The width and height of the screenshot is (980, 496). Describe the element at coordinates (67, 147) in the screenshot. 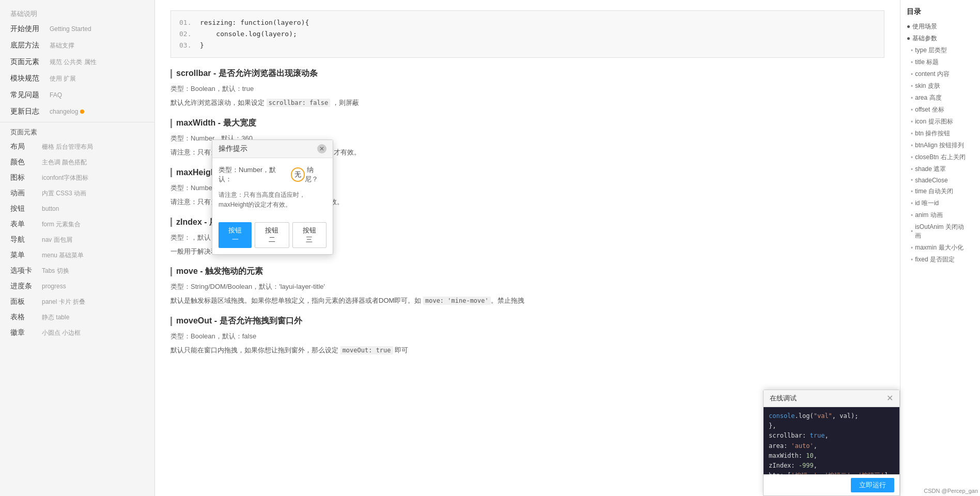

I see `sidebar-sub-item-sub: 栅格 后台管理布局` at that location.